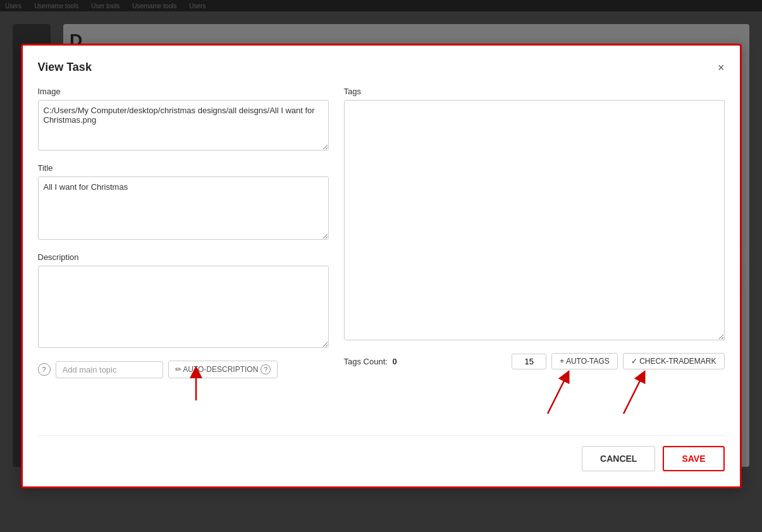 The image size is (762, 532). Describe the element at coordinates (584, 361) in the screenshot. I see `auto-tags-label: + AUTO-TAGS` at that location.